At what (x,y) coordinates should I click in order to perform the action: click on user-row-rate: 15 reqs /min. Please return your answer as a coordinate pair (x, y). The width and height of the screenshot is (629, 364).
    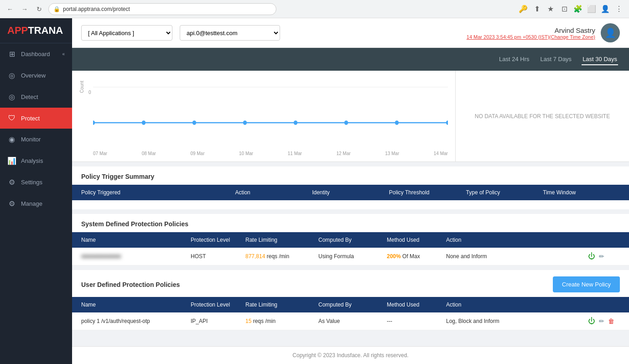
    Looking at the image, I should click on (282, 321).